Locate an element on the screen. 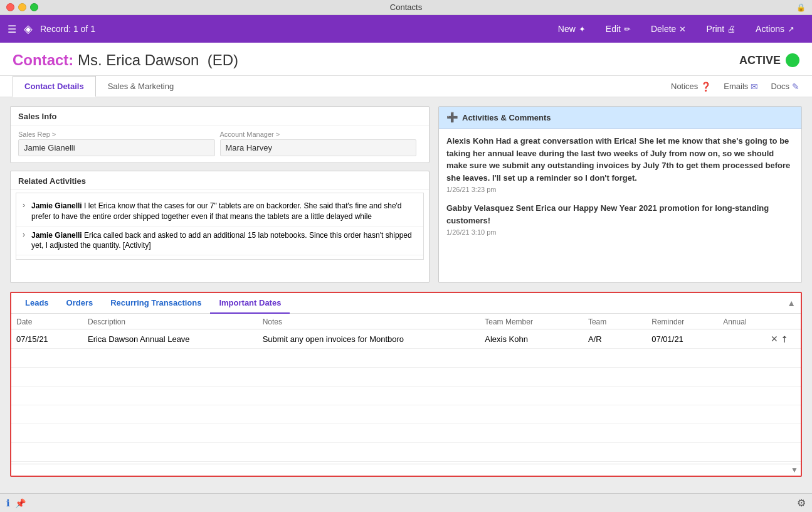 This screenshot has height=512, width=812. sales-info-grid: Sales Rep > Jamie Gianelli Account Manag… is located at coordinates (219, 144).